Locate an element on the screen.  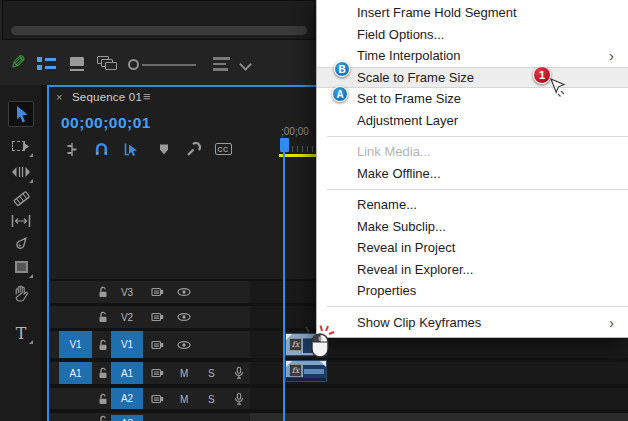
razor-tool is located at coordinates (21, 198).